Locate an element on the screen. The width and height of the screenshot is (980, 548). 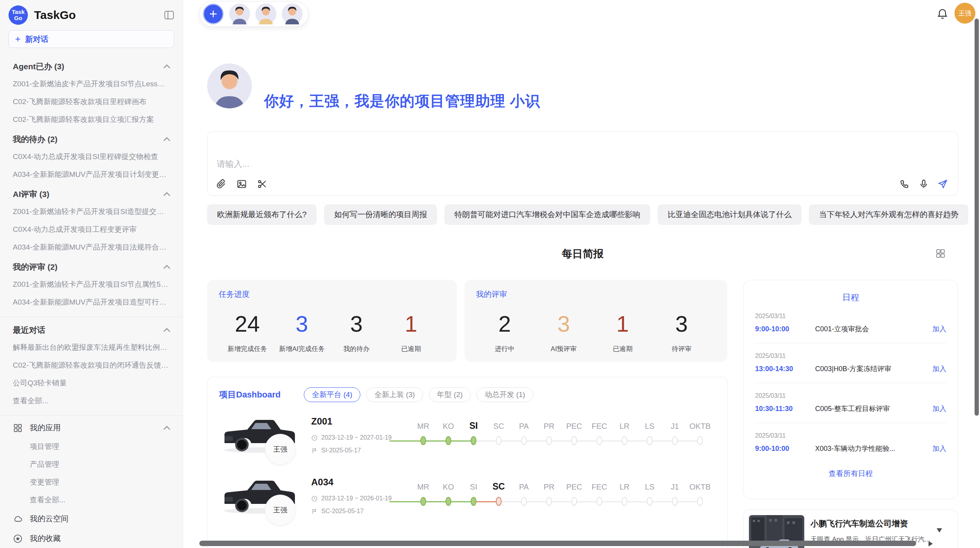
task-item: A034-全新新能源MUV产品开发项目造型可行性评审 is located at coordinates (91, 302).